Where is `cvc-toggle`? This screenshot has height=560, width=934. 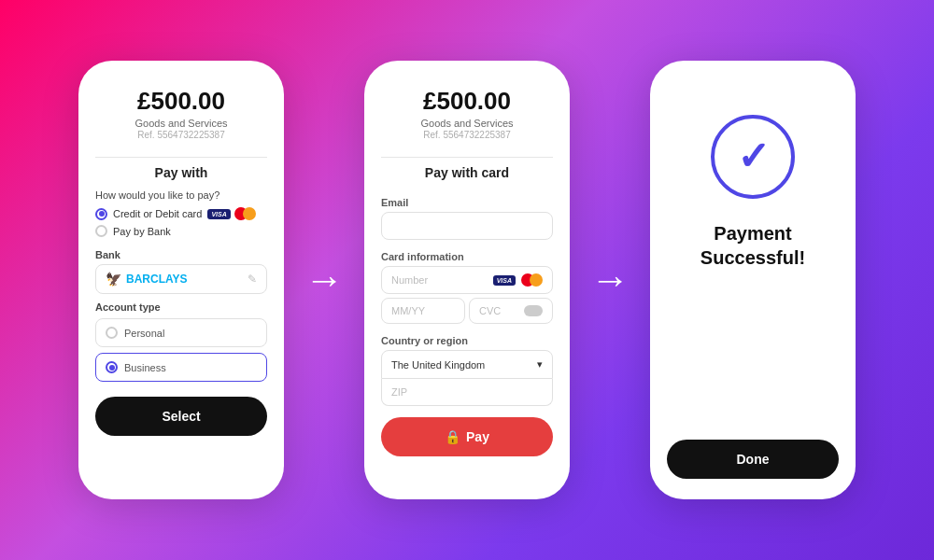
cvc-toggle is located at coordinates (533, 311).